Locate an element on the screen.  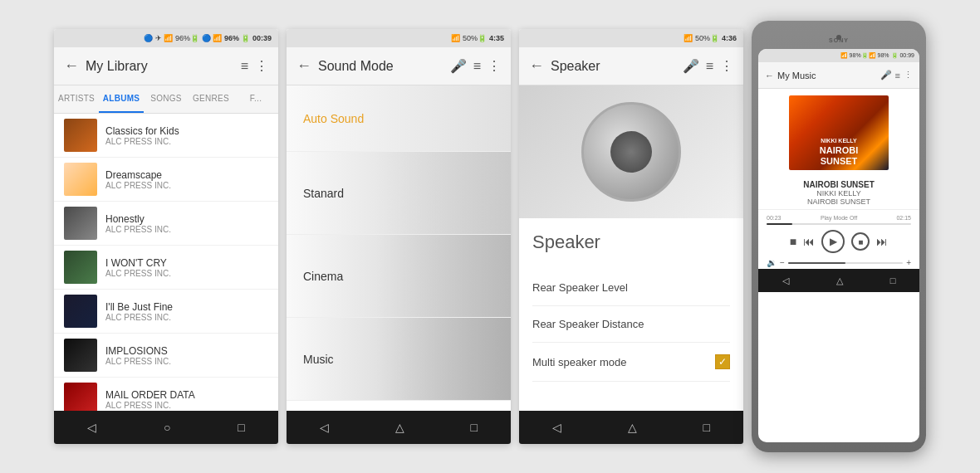
prev-button: ⏮ is located at coordinates (809, 241).